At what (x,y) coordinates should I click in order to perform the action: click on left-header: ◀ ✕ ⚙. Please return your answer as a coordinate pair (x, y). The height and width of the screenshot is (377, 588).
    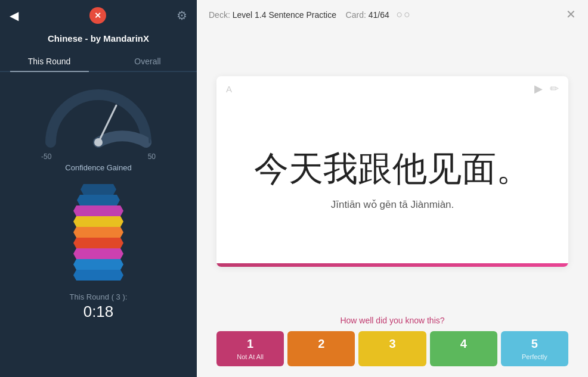
    Looking at the image, I should click on (98, 15).